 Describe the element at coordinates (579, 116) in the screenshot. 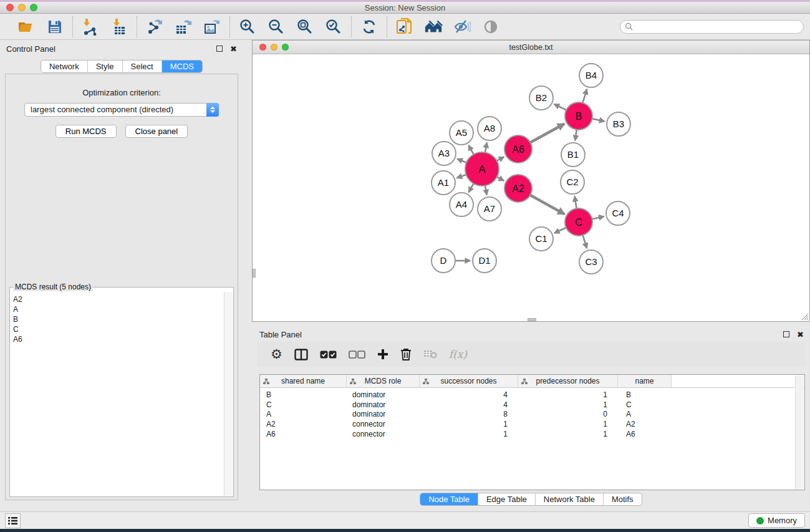

I see `graph-node-B: B` at that location.